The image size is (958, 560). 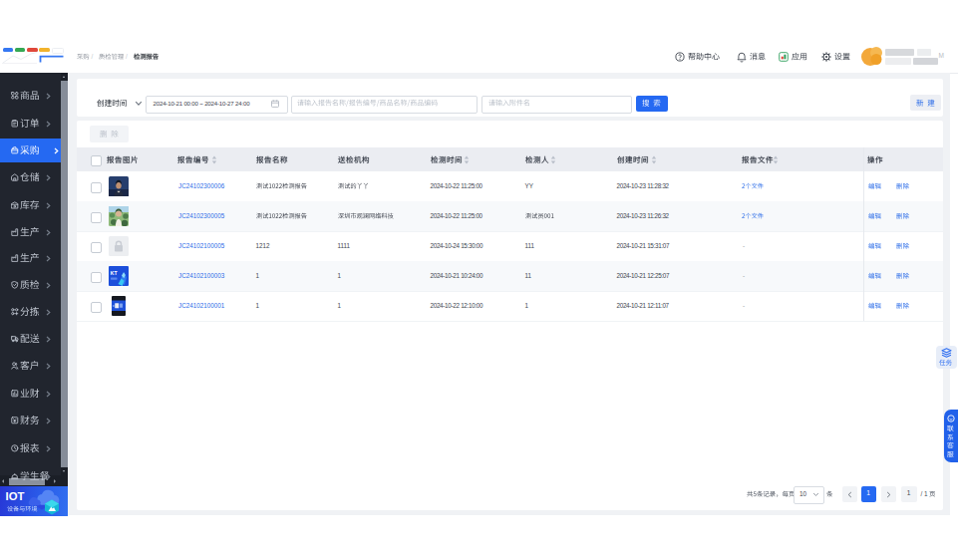 What do you see at coordinates (114, 273) in the screenshot?
I see `svg-text: KT` at bounding box center [114, 273].